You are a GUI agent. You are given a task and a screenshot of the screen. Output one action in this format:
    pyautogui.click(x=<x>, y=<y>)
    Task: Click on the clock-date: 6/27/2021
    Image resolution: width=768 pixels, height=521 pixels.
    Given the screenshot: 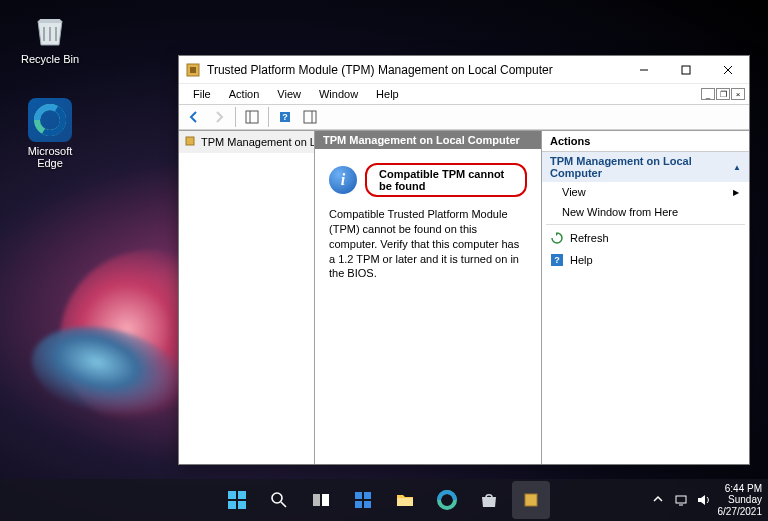 What is the action you would take?
    pyautogui.click(x=740, y=512)
    